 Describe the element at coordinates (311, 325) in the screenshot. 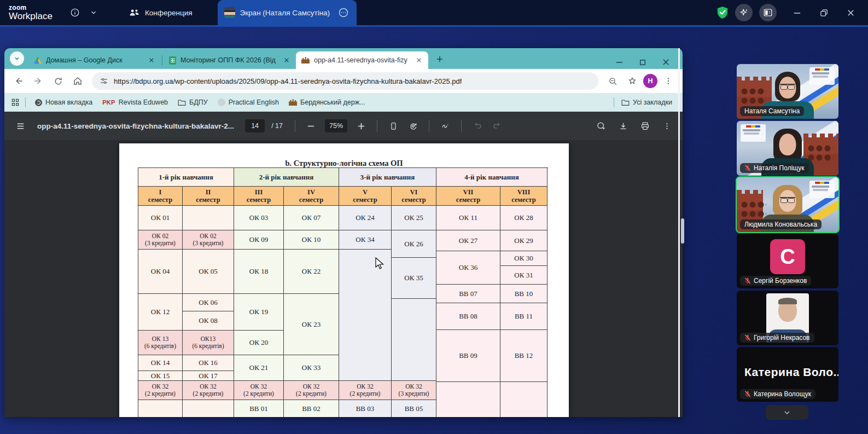

I see `table-cell: ОК 23` at that location.